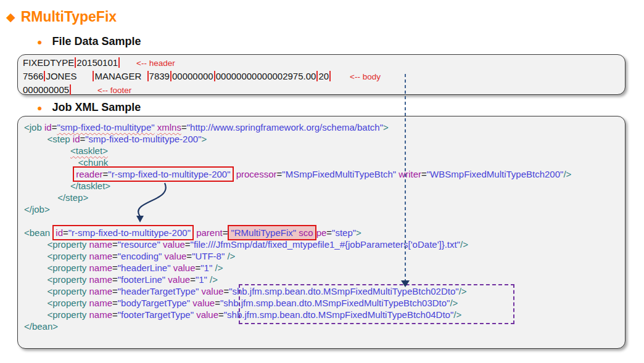 This screenshot has height=363, width=644. What do you see at coordinates (62, 17) in the screenshot?
I see `slide-header: ◆ RMultiTypeFix` at bounding box center [62, 17].